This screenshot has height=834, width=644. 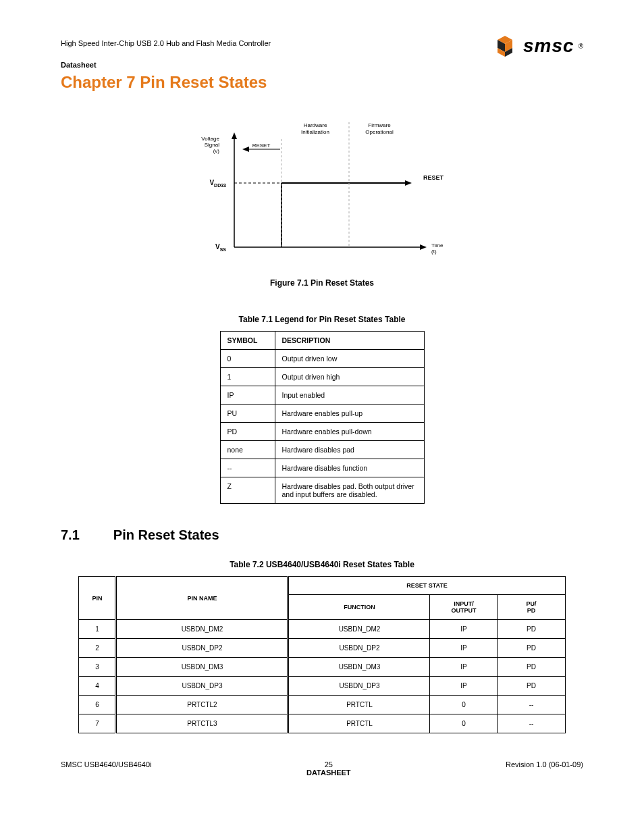 What do you see at coordinates (322, 283) in the screenshot?
I see `figure-caption: Figure 7.1 Pin Reset States` at bounding box center [322, 283].